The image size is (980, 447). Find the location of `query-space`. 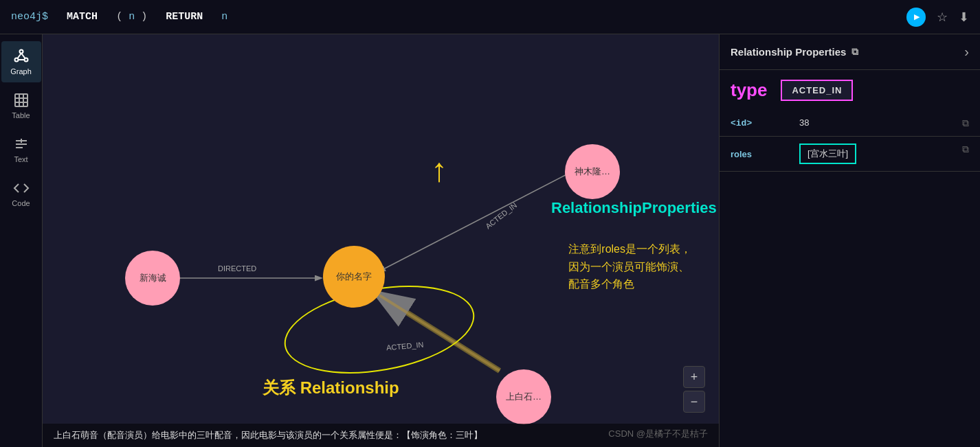

query-space is located at coordinates (58, 16).